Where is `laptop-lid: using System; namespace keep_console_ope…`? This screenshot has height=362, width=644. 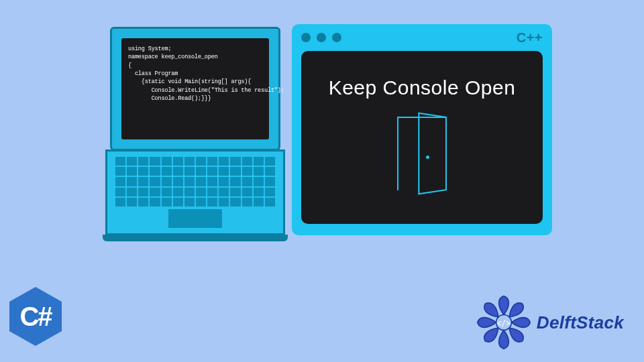 laptop-lid: using System; namespace keep_console_ope… is located at coordinates (195, 88).